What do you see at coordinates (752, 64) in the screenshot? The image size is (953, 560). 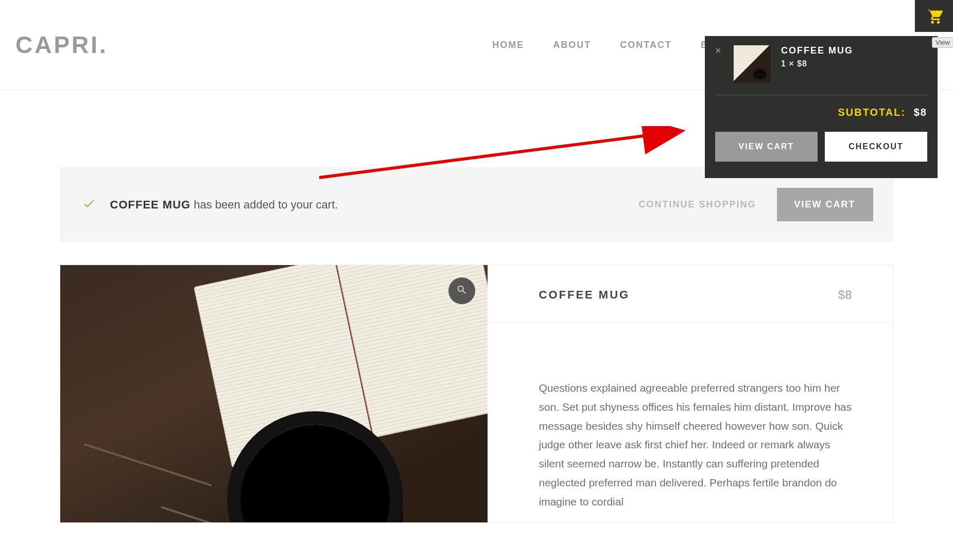 I see `mini-cart-thumbnail` at bounding box center [752, 64].